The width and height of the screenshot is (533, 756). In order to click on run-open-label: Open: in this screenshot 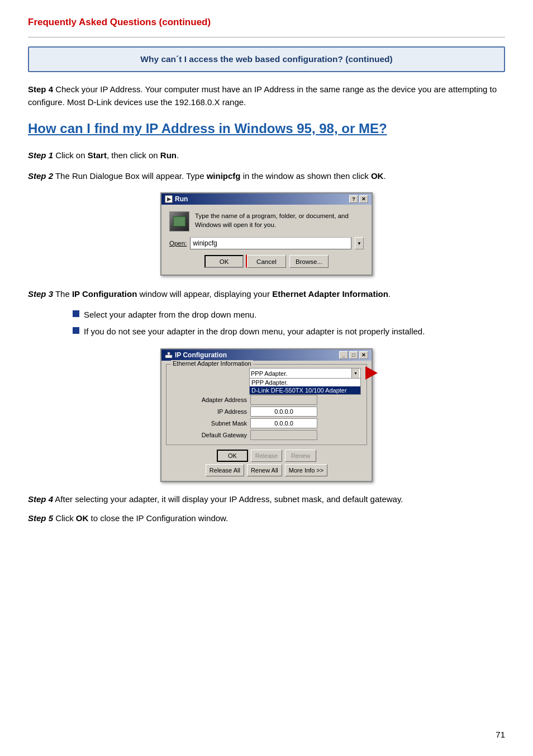, I will do `click(178, 243)`.